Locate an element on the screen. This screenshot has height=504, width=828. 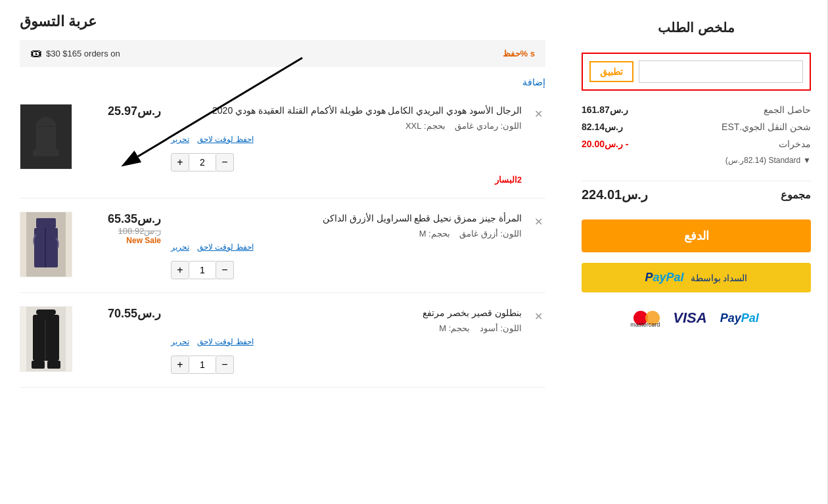
item-old-price: ر.س108.92 is located at coordinates (122, 231).